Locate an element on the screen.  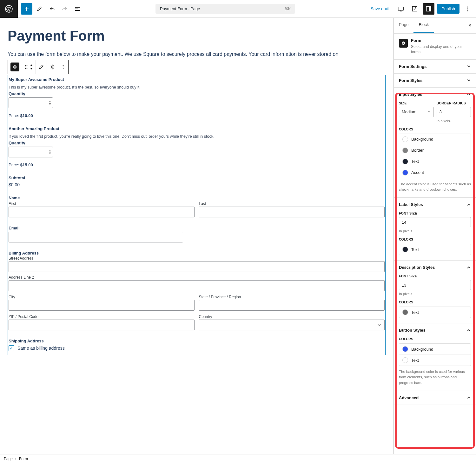
save-draft-link: Save draft is located at coordinates (380, 9).